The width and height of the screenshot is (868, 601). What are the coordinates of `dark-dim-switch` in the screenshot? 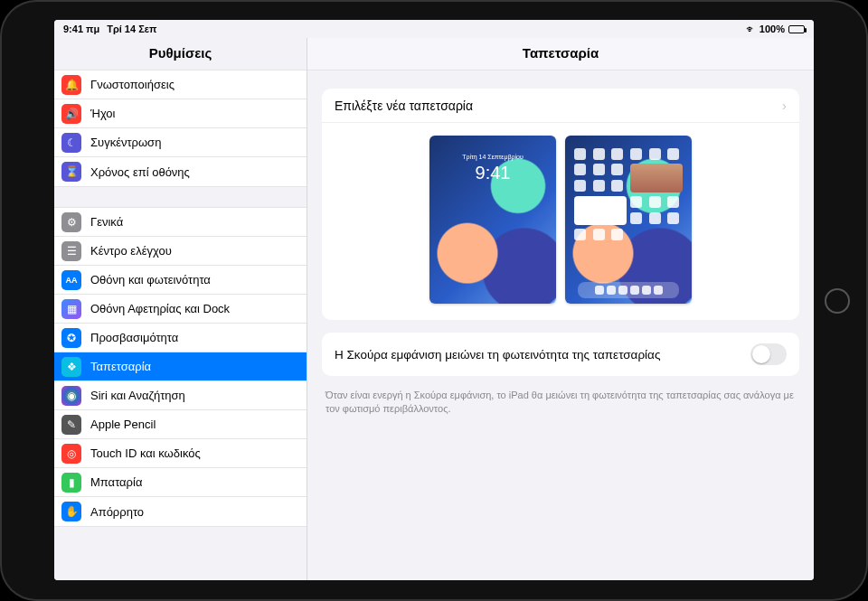 It's located at (769, 354).